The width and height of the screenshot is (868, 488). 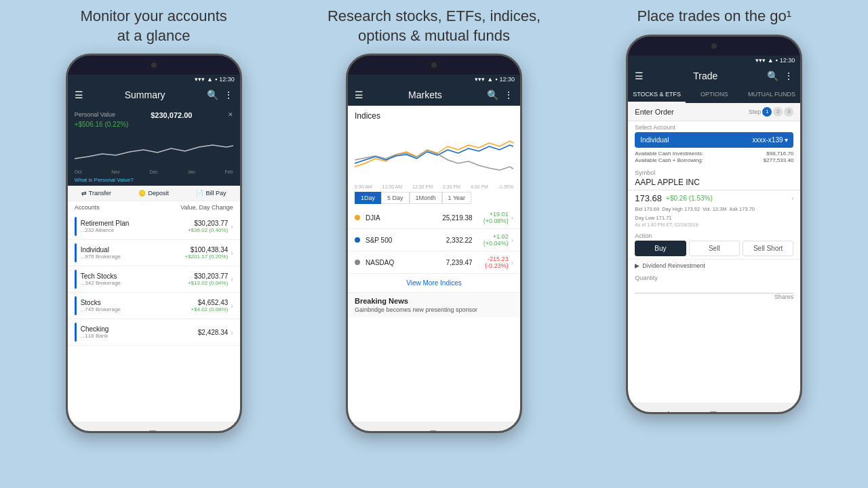 I want to click on accounts-header: Accounts Value, Day Change, so click(x=154, y=207).